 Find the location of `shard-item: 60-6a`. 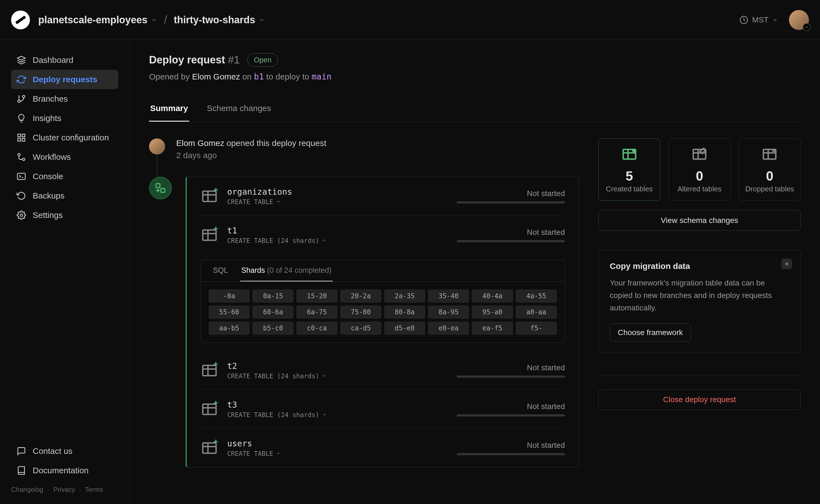

shard-item: 60-6a is located at coordinates (273, 312).